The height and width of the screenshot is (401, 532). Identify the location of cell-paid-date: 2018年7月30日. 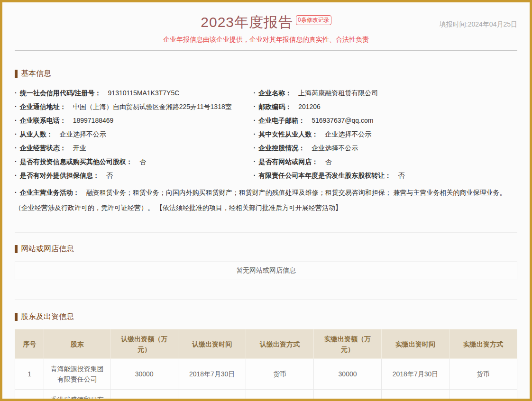
(415, 374).